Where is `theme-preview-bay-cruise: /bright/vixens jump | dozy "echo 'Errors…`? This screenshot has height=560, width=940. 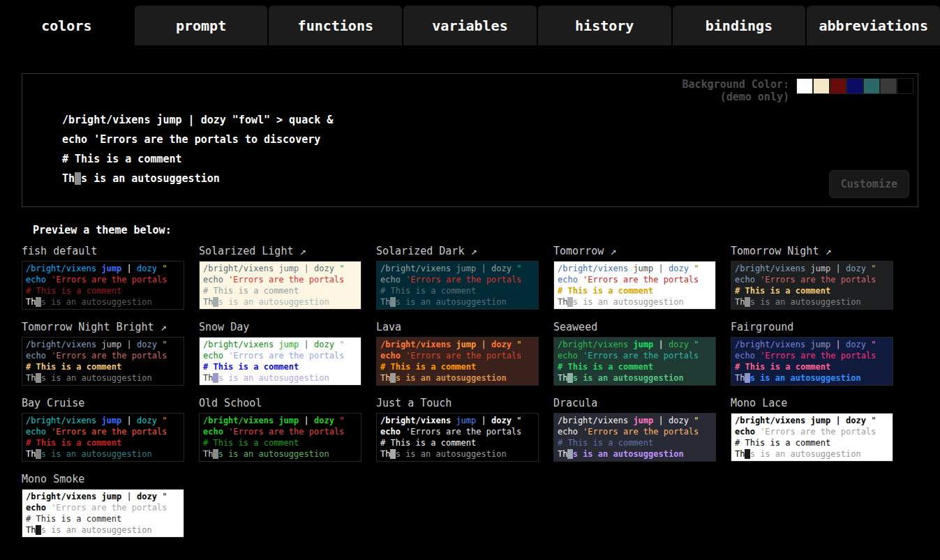 theme-preview-bay-cruise: /bright/vixens jump | dozy "echo 'Errors… is located at coordinates (103, 437).